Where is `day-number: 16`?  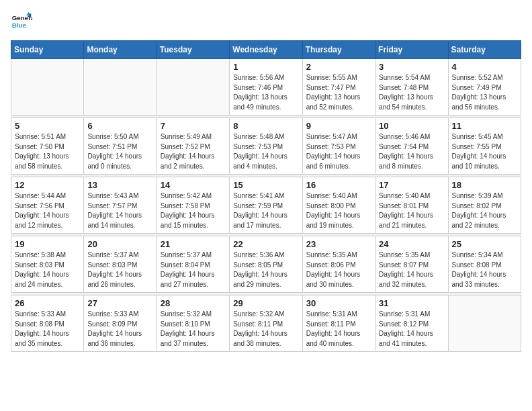
day-number: 16 is located at coordinates (339, 185).